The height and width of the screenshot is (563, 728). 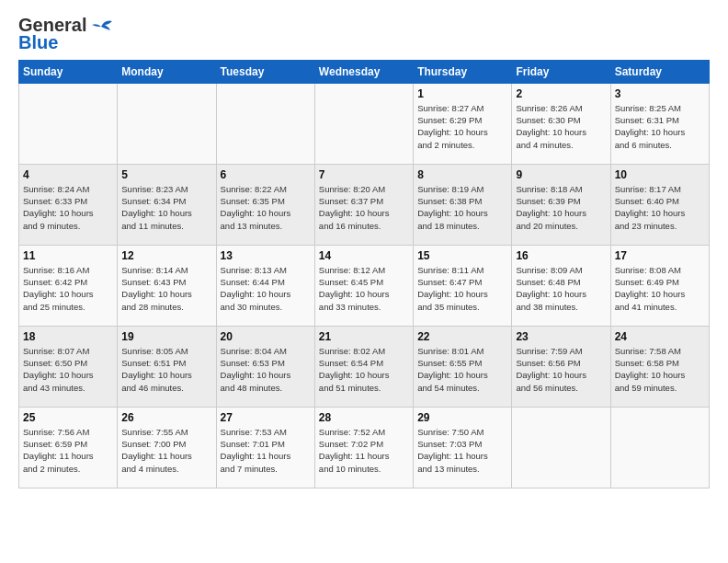 I want to click on col-header-monday: Monday, so click(x=167, y=72).